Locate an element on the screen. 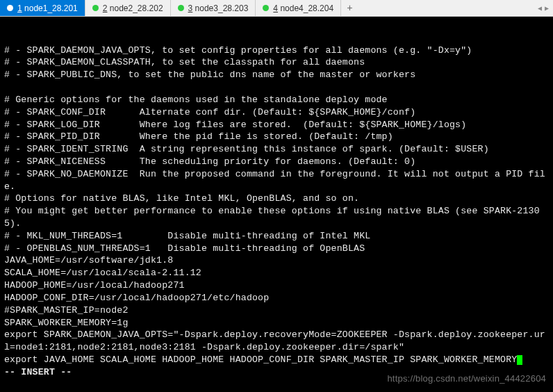 The height and width of the screenshot is (392, 553). tab-num: 2 is located at coordinates (106, 8).